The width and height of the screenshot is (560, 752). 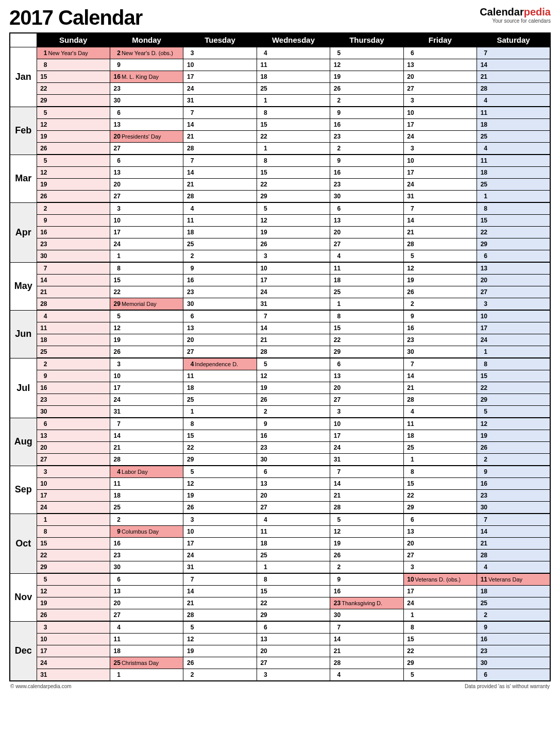 I want to click on day-number: 10, so click(x=263, y=268).